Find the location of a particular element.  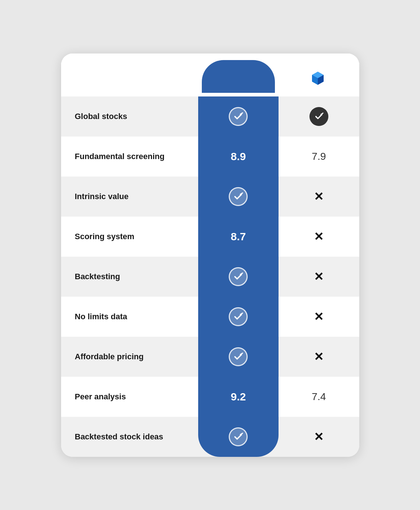

tykr-check-icon is located at coordinates (319, 116).